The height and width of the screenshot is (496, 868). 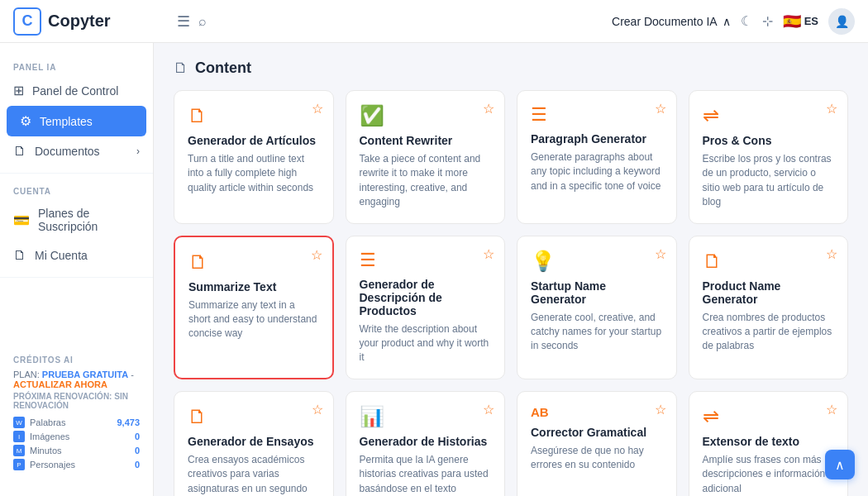 I want to click on star-button-paragraph-generator: ☆, so click(x=661, y=109).